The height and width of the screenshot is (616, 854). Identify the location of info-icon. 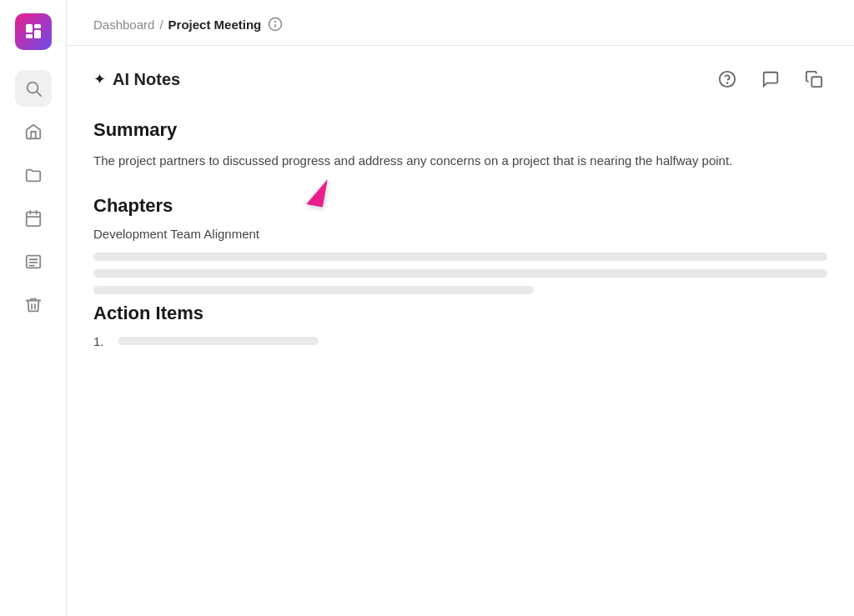
(275, 24).